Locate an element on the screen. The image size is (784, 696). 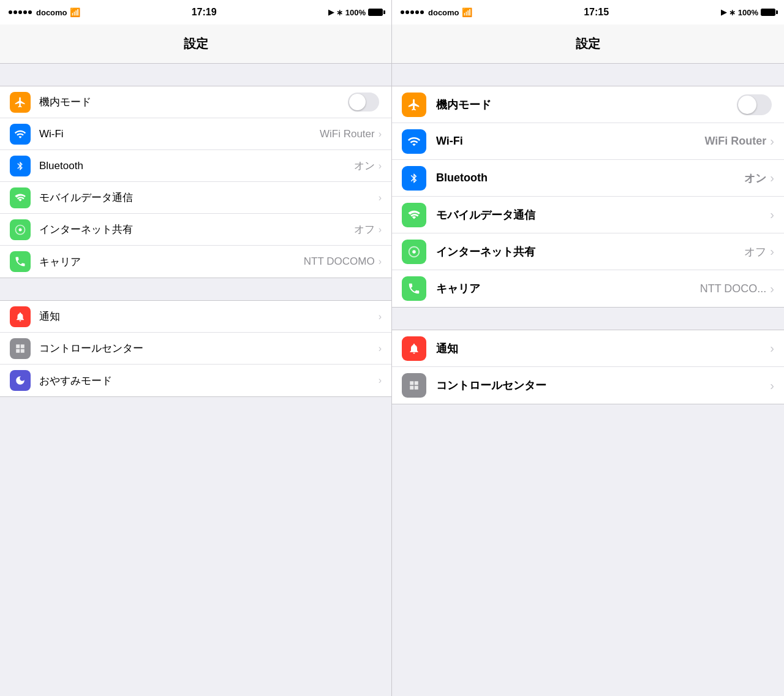
bluetooth-icon-right: ∗ is located at coordinates (733, 12).